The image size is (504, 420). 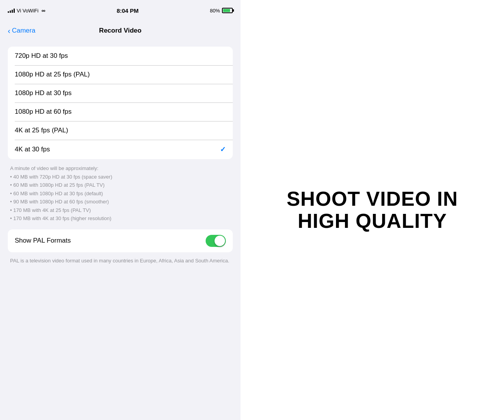 What do you see at coordinates (227, 10) in the screenshot?
I see `battery-icon` at bounding box center [227, 10].